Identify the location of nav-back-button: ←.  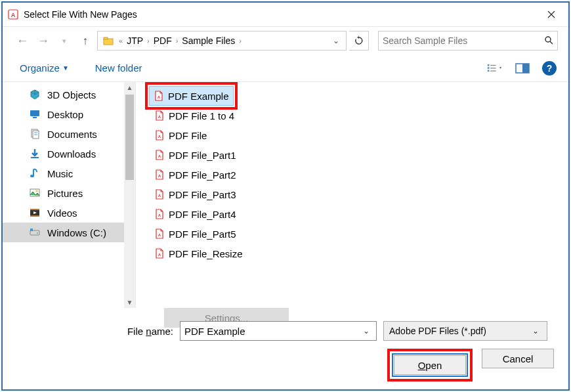
(22, 41).